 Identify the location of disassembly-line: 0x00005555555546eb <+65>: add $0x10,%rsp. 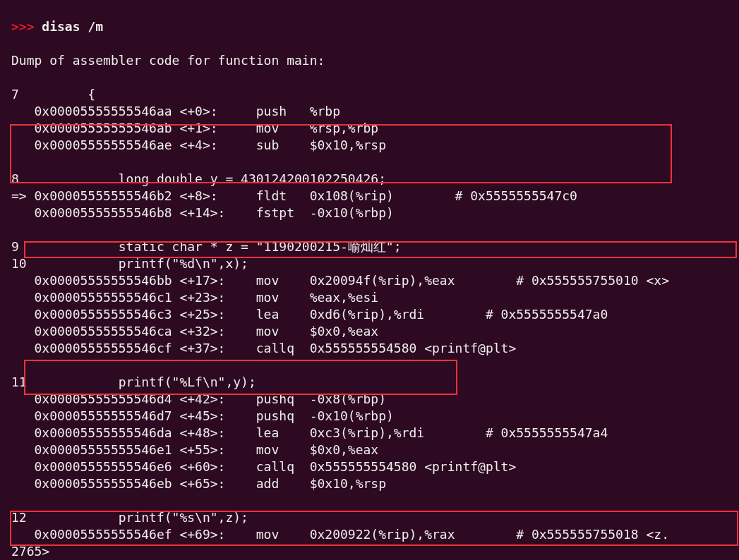
(374, 484).